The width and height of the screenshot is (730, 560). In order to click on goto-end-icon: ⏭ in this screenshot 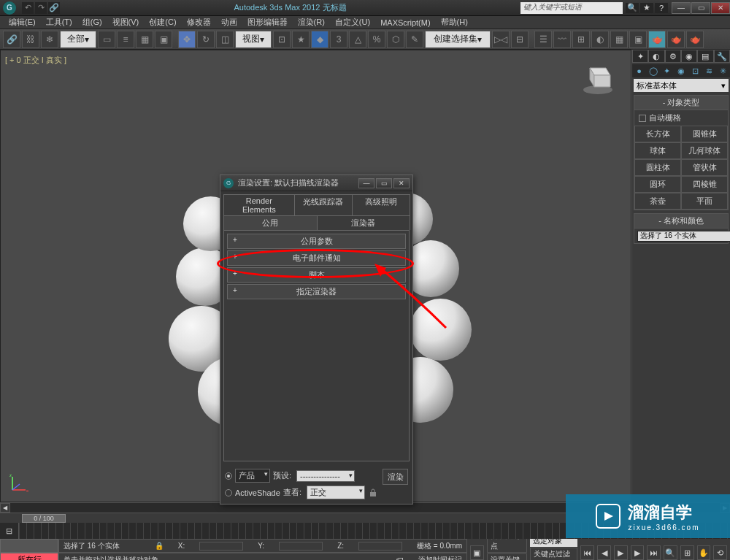, I will do `click(654, 553)`.